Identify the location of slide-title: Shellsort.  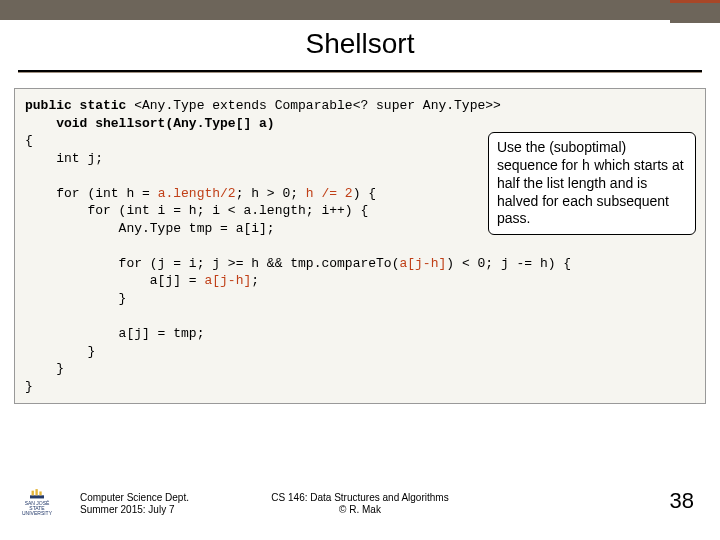
(360, 44).